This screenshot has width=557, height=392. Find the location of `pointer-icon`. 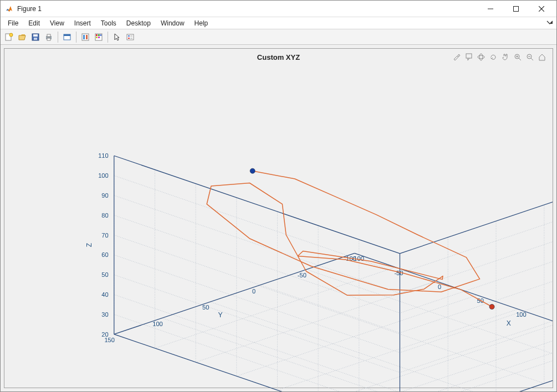

pointer-icon is located at coordinates (117, 37).